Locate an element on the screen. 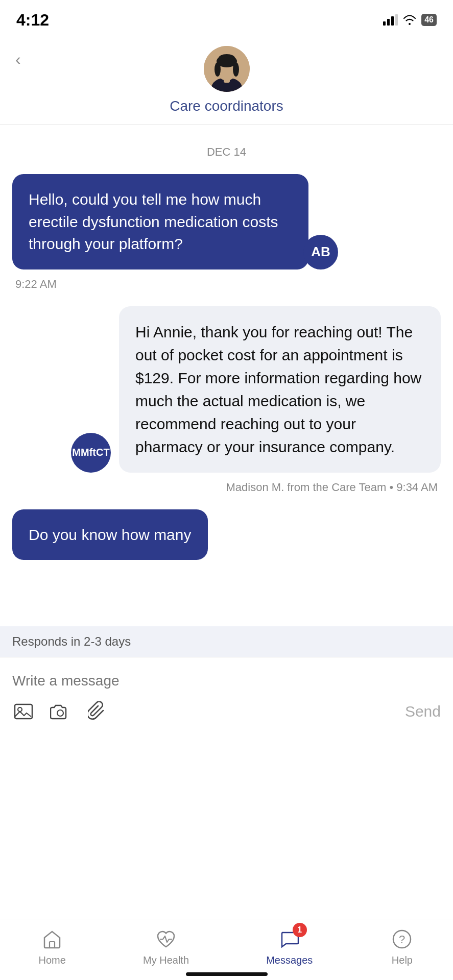  partial-bubble: Do you know how many is located at coordinates (110, 535).